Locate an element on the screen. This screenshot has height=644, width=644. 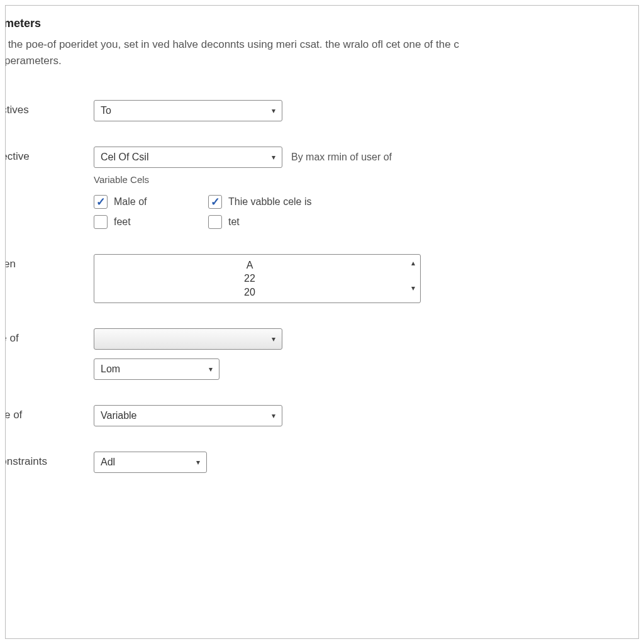
oce-select: Variable ▾ is located at coordinates (188, 416).